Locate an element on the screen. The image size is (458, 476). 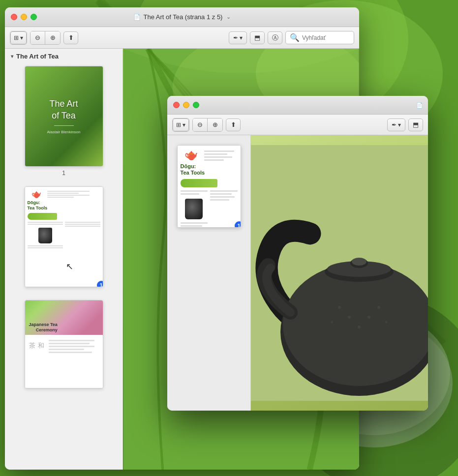
popup-dogu-title: Dōgu:Tea Tools is located at coordinates (209, 170).